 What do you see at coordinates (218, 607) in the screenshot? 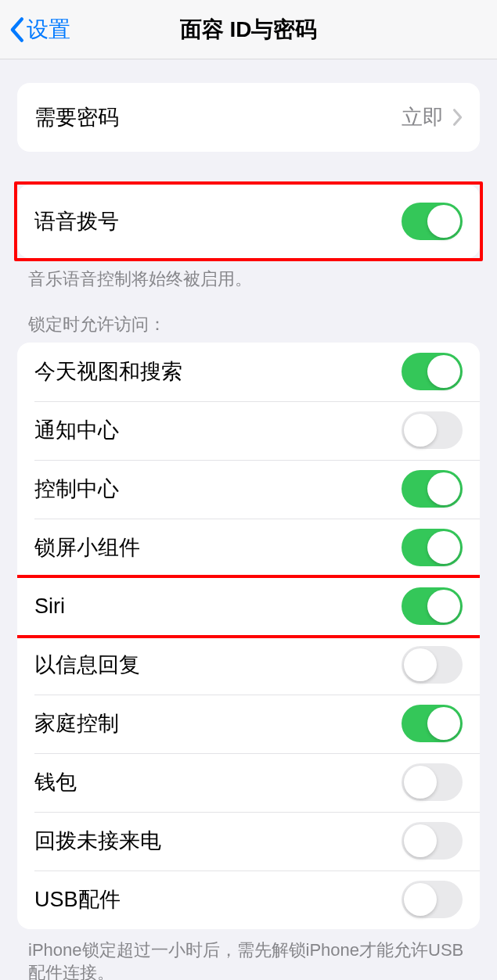
I see `lock-access-label: Siri` at bounding box center [218, 607].